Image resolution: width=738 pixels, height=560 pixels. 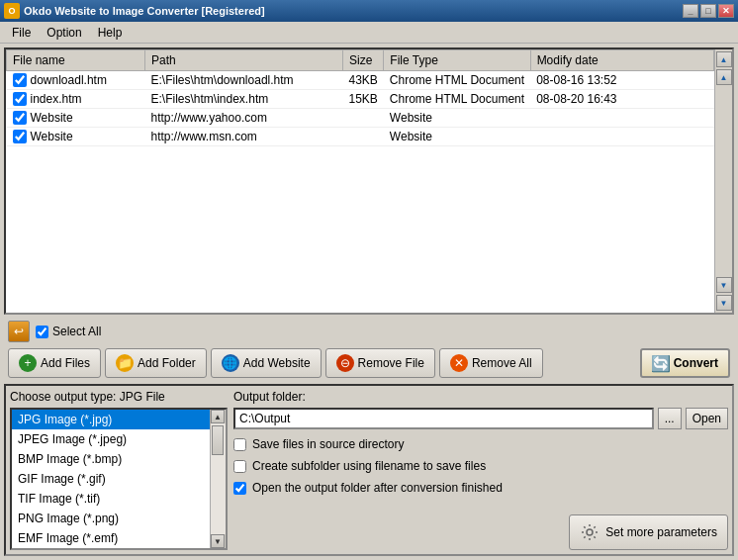 What do you see at coordinates (119, 470) in the screenshot?
I see `output-type-section: Choose output type: JPG File JPG Image (…` at bounding box center [119, 470].